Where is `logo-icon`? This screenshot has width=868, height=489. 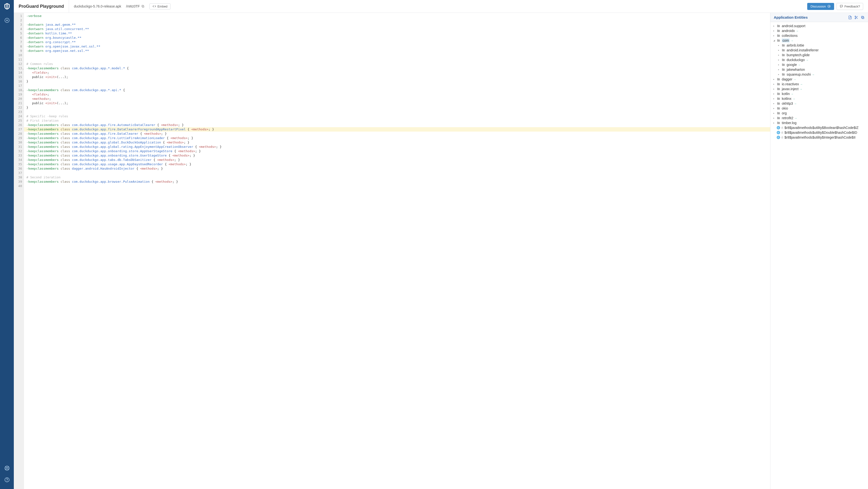 logo-icon is located at coordinates (7, 6).